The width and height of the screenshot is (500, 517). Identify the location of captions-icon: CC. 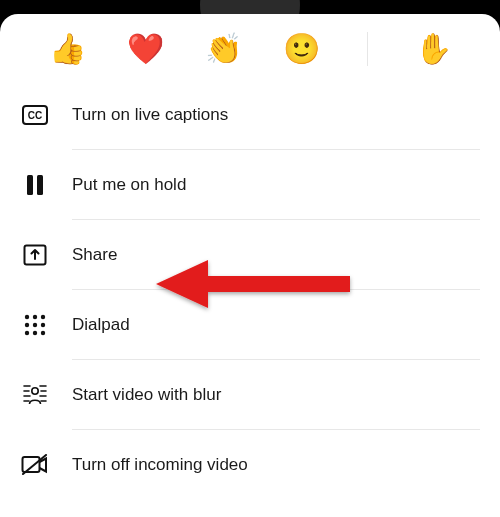
(35, 115).